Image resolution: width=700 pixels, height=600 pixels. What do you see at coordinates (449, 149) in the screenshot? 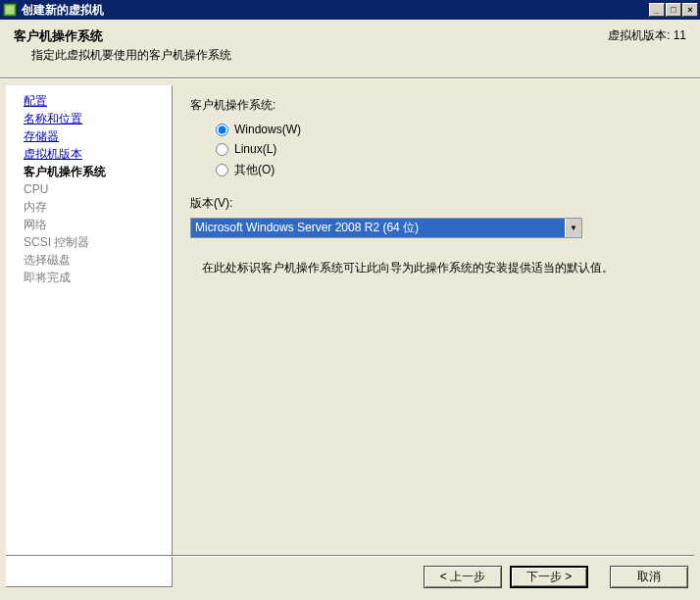
I see `radio-linux: Linux(L)` at bounding box center [449, 149].